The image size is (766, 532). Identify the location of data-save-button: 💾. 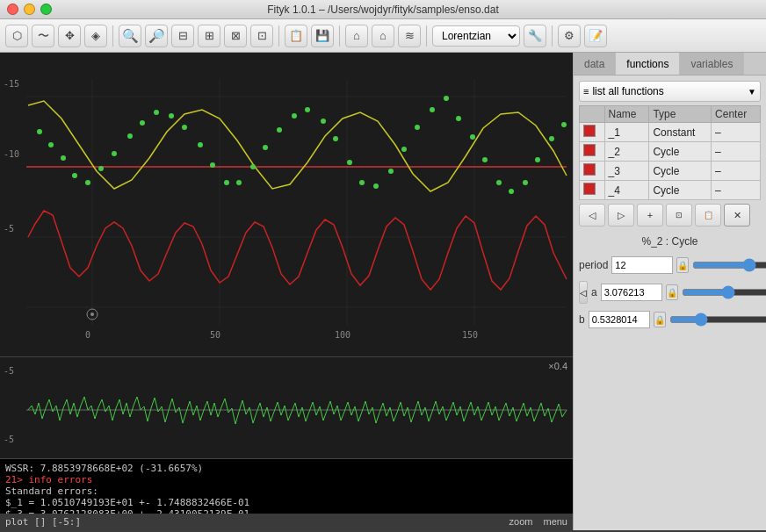
(322, 36).